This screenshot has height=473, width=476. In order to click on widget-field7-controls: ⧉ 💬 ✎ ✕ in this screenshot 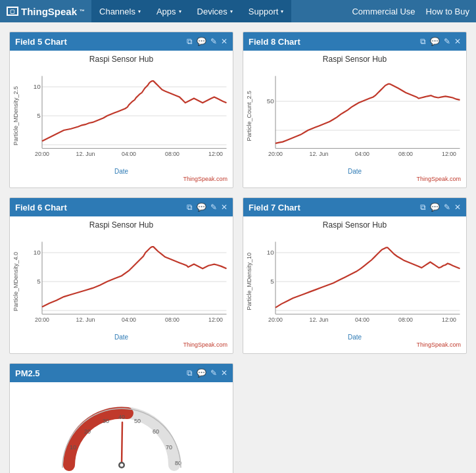, I will do `click(440, 207)`.